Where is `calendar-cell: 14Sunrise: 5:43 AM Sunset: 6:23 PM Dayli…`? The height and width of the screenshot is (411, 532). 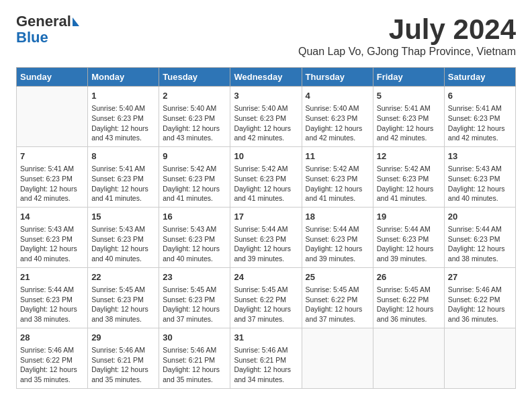 calendar-cell: 14Sunrise: 5:43 AM Sunset: 6:23 PM Dayli… is located at coordinates (52, 237).